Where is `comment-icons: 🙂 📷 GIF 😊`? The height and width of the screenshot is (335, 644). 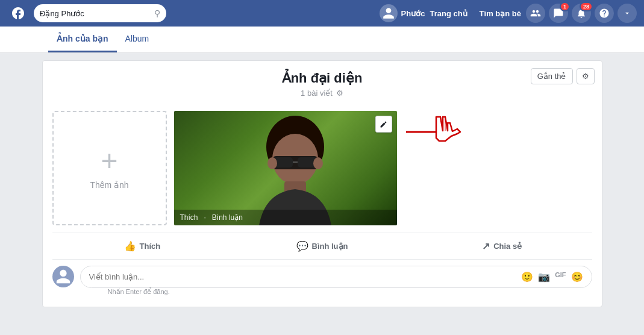 comment-icons: 🙂 📷 GIF 😊 is located at coordinates (552, 277).